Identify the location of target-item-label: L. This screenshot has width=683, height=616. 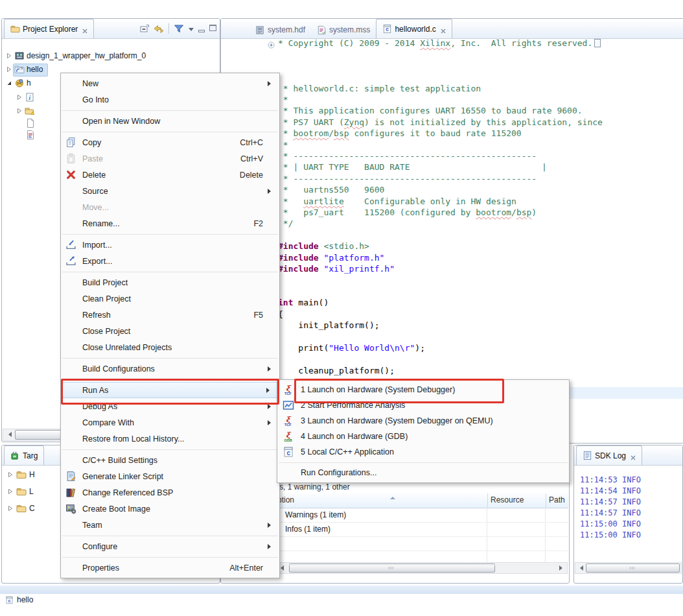
(31, 492).